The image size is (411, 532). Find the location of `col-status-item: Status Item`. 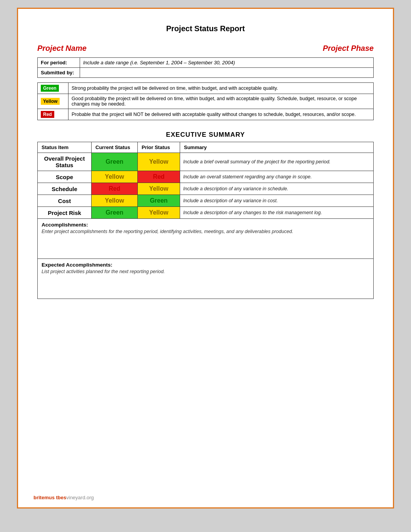

col-status-item: Status Item is located at coordinates (65, 148).